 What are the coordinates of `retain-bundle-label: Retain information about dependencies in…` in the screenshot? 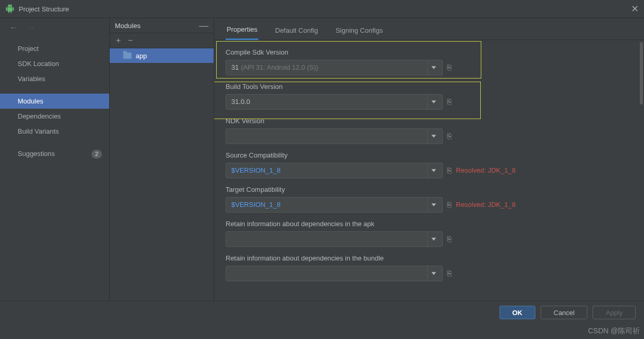 It's located at (432, 258).